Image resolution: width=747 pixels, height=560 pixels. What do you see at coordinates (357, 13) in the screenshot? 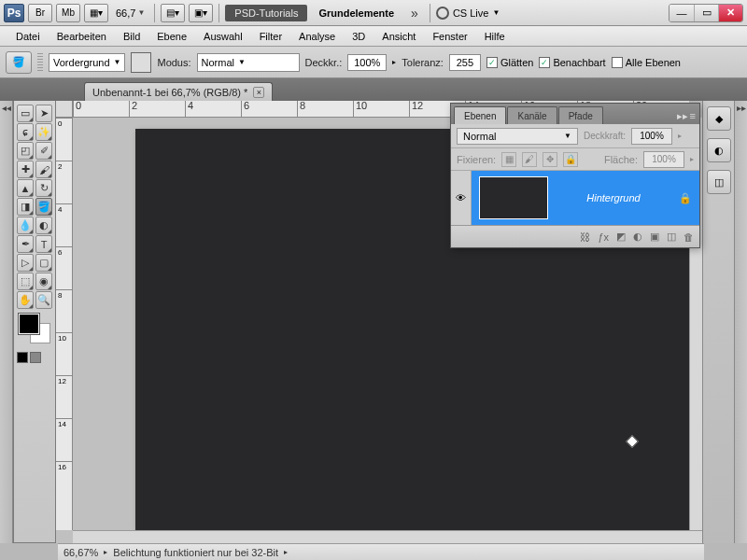
I see `workspace-item: Grundelemente` at bounding box center [357, 13].